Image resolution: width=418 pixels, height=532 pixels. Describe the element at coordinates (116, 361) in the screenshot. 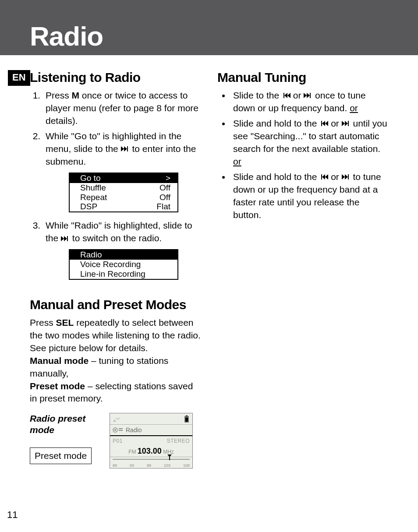

I see `modes-paragraph: Press SEL repeatedly to select between t…` at that location.